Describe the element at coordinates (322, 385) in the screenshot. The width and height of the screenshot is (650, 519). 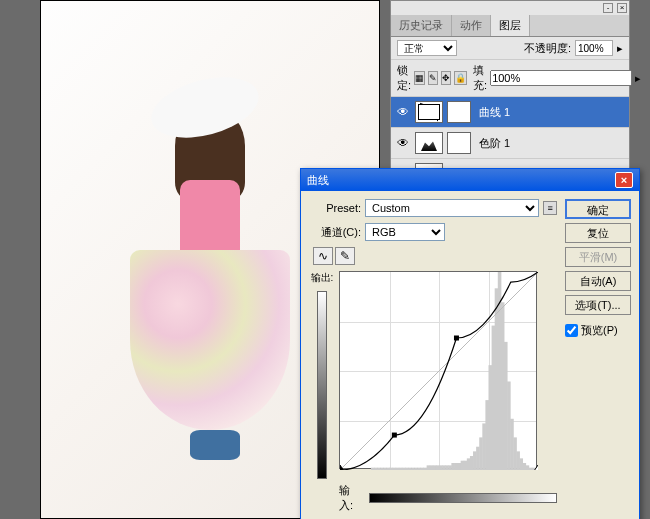
I see `output-gradient` at that location.